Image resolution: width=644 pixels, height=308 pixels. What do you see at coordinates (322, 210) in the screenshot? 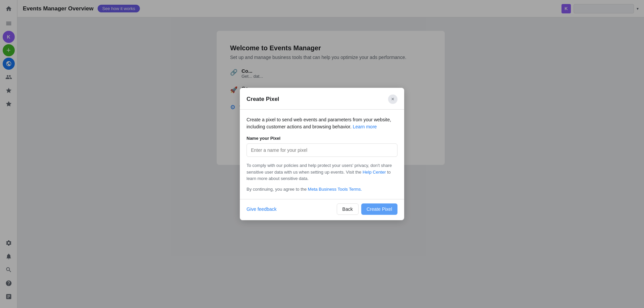
I see `modal-footer: Give feedback Back Create Pixel` at bounding box center [322, 210].